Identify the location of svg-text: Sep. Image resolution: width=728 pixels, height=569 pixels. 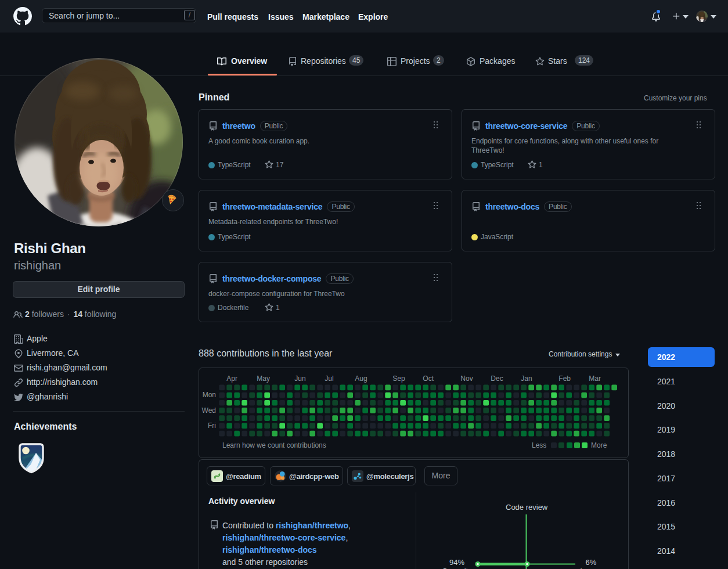
(399, 379).